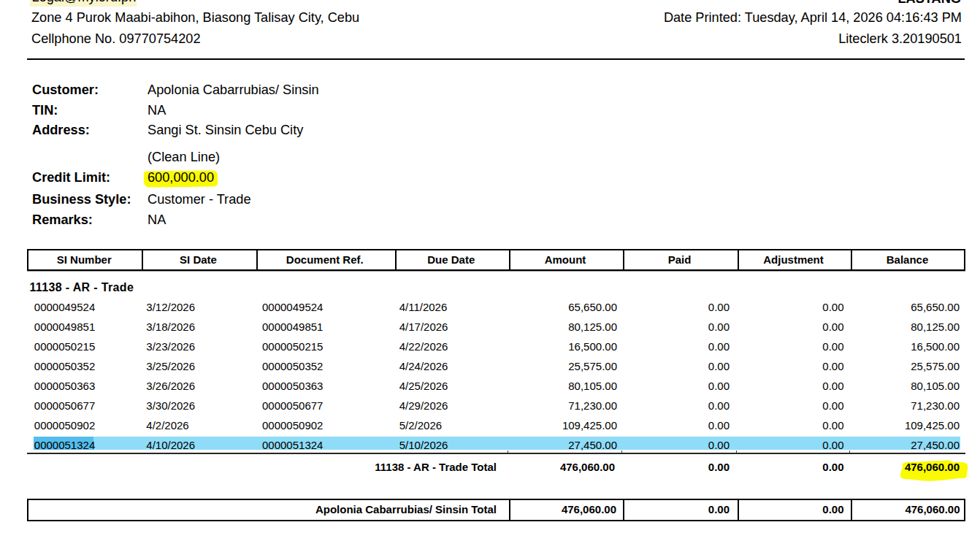 The width and height of the screenshot is (980, 533). I want to click on table-row: 0000051324 4/10/2026 0000051324 5/10/202…, so click(490, 445).